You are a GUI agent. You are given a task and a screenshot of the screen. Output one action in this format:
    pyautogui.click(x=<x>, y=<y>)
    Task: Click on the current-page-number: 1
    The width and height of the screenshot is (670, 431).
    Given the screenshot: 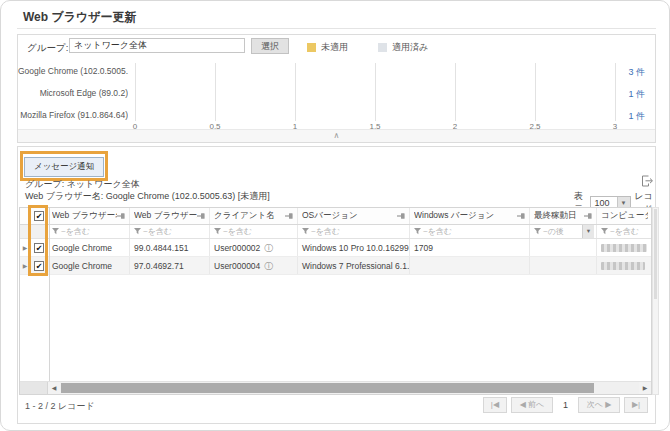 What is the action you would take?
    pyautogui.click(x=566, y=405)
    